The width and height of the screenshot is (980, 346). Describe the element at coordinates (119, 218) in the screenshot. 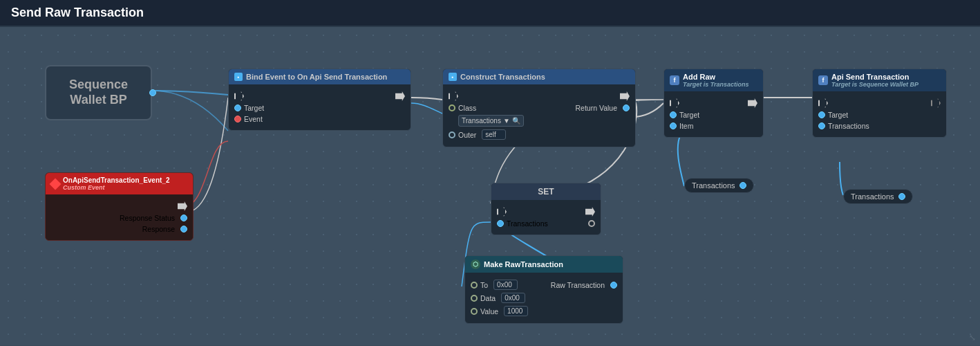

I see `custom-event-status-row: Response Status` at that location.